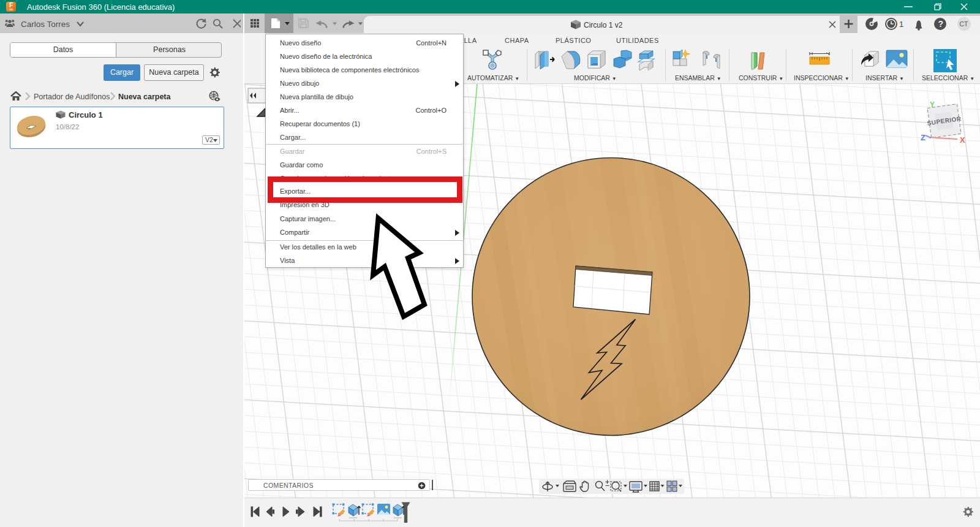 This screenshot has width=980, height=527. What do you see at coordinates (964, 24) in the screenshot?
I see `svg-text: CT` at bounding box center [964, 24].